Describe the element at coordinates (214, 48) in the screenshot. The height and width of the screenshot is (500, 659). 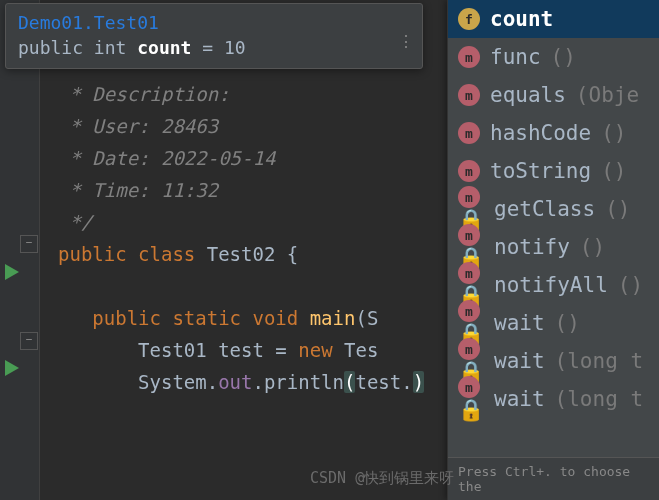
I see `quick-doc-signature: public int count = 10` at that location.